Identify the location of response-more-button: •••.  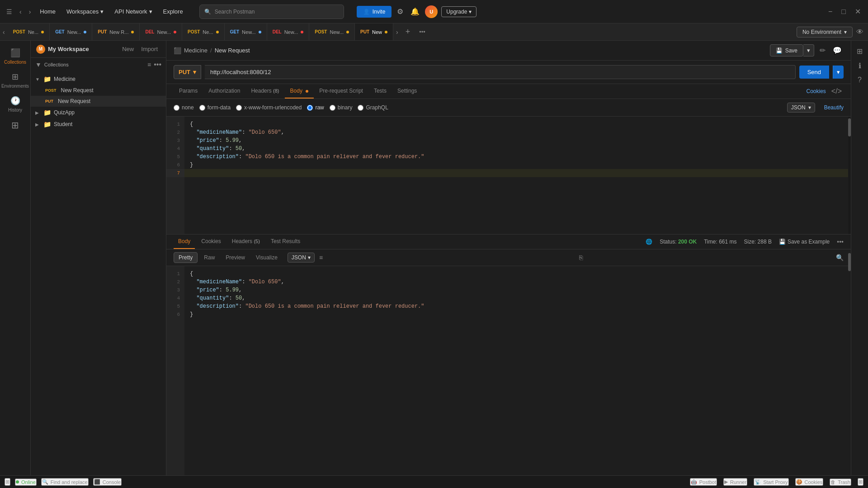
(840, 242).